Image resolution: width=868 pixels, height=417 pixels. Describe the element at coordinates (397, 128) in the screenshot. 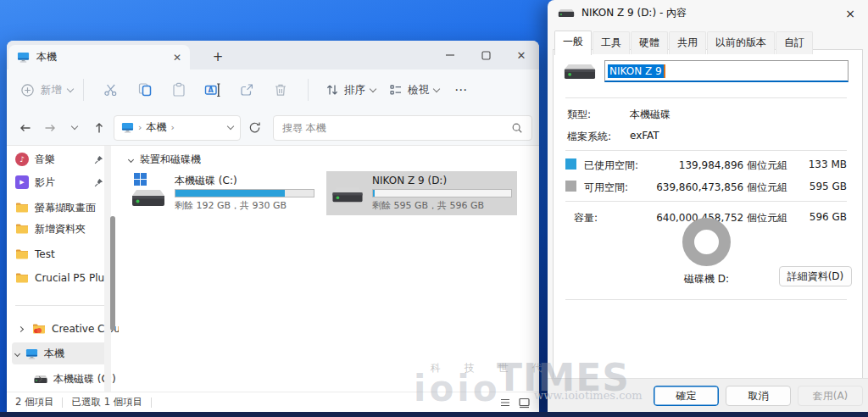

I see `search-input` at that location.